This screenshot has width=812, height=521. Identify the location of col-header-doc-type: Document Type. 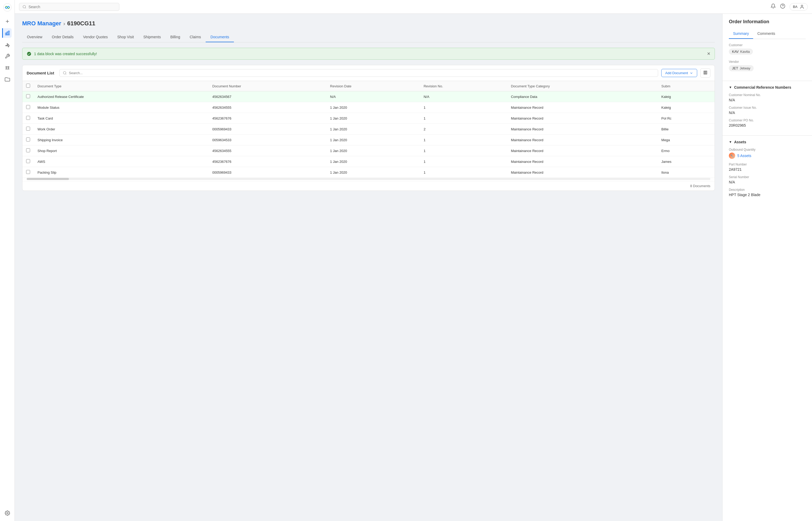
(121, 86).